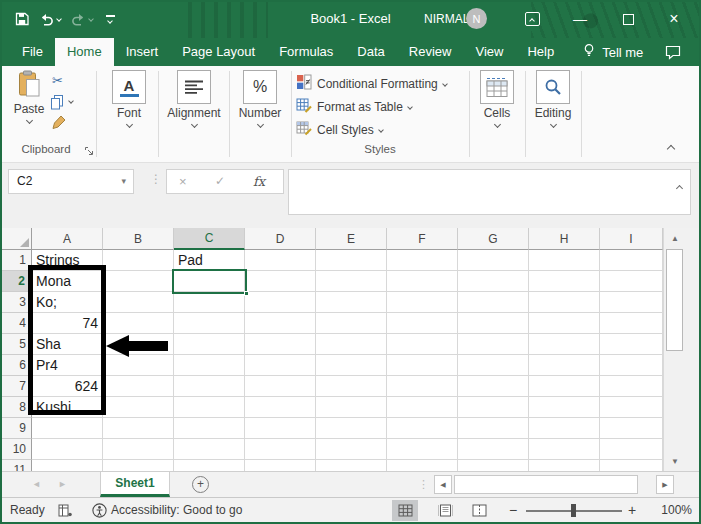  Describe the element at coordinates (138, 408) in the screenshot. I see `cell-B8` at that location.